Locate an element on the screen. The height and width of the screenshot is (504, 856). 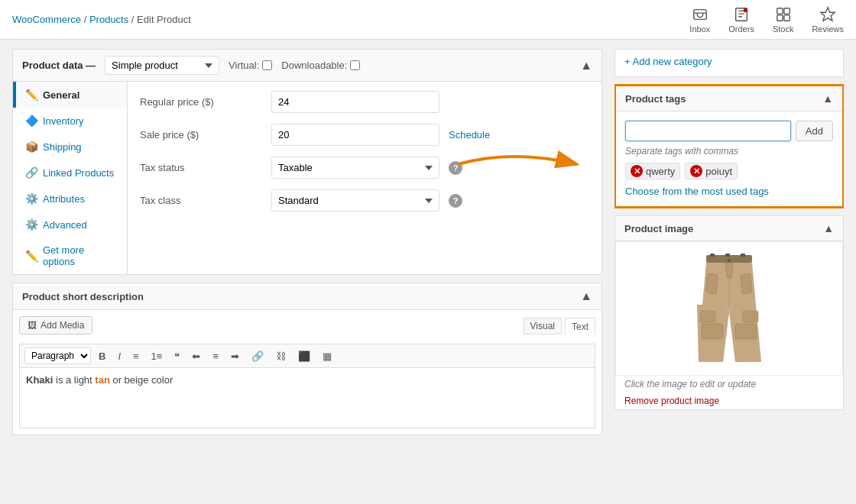
unlink-btn: ⛓ is located at coordinates (281, 356).